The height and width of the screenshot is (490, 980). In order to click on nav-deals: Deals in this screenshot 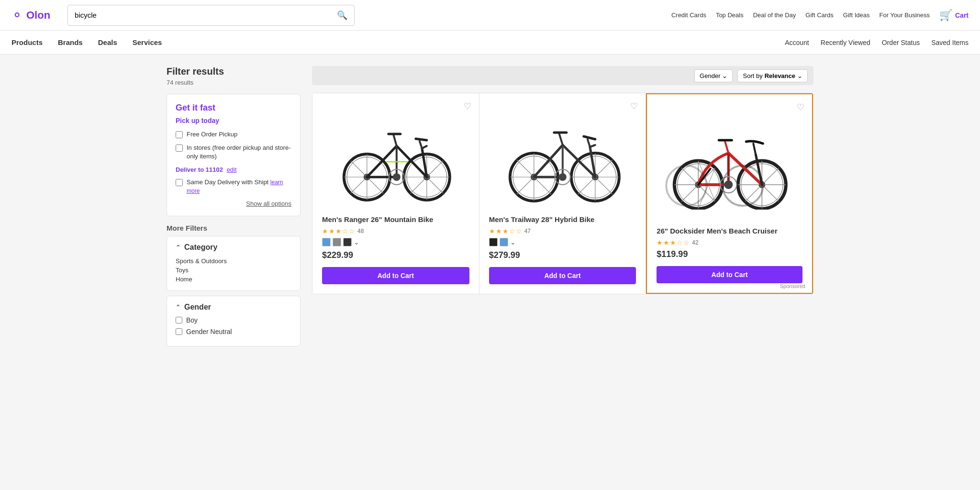, I will do `click(108, 42)`.